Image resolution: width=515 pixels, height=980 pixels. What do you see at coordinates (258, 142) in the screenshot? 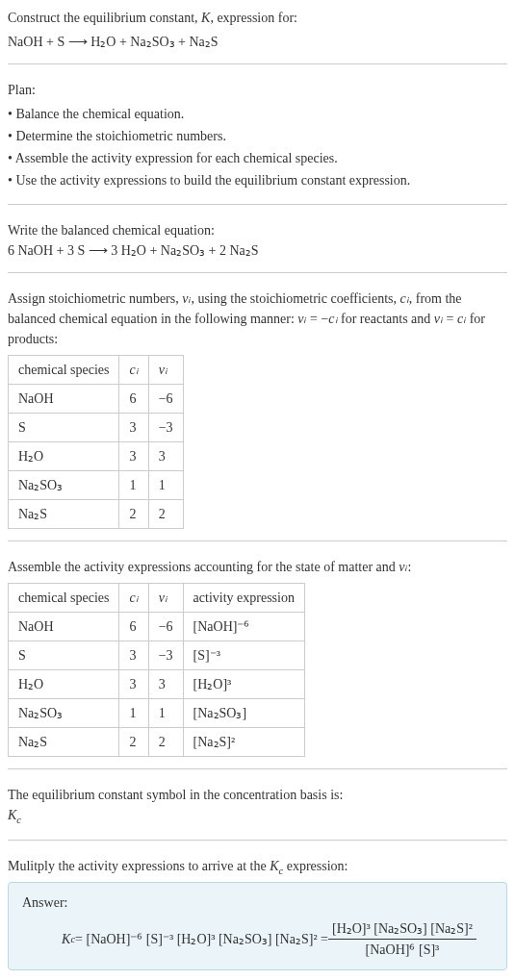
I see `section-plan: Plan: • Balance the chemical equation. •…` at bounding box center [258, 142].